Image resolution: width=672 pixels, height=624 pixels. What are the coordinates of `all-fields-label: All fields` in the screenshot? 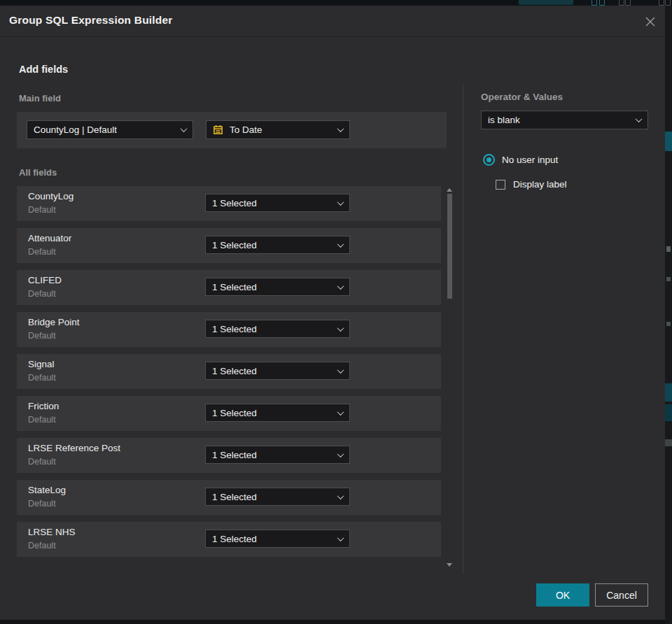 It's located at (38, 172).